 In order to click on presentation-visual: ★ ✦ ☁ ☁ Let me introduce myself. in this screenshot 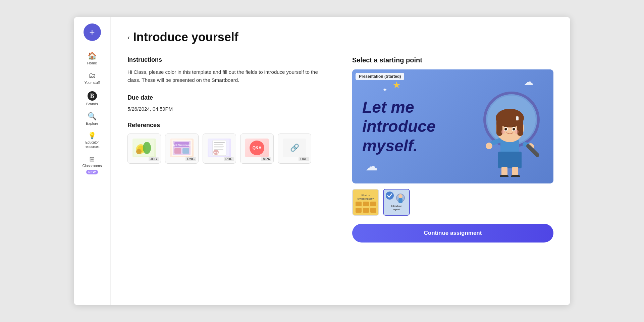, I will do `click(453, 126)`.